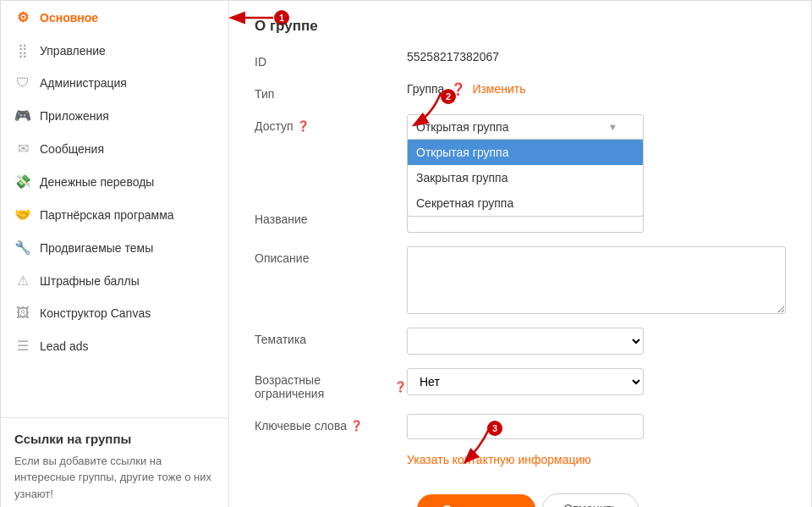 The height and width of the screenshot is (507, 812). I want to click on sidebar-item-prilozheniya: 🎮 Приложения, so click(115, 115).